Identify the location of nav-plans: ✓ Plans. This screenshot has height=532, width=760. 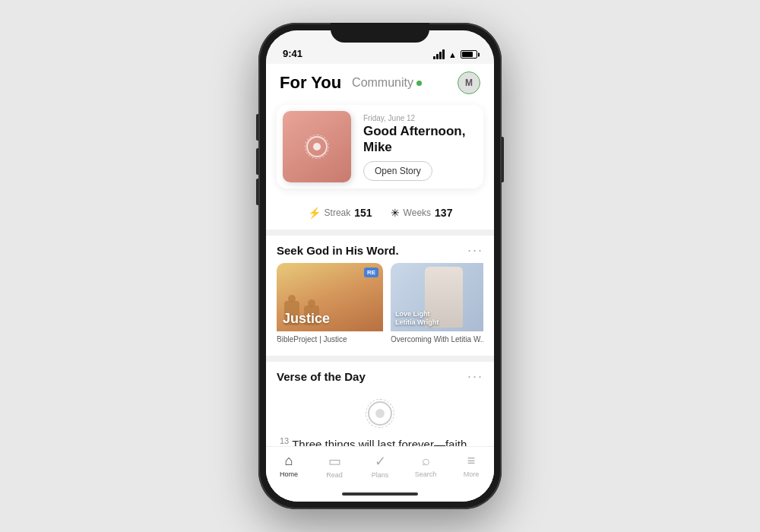
(380, 466).